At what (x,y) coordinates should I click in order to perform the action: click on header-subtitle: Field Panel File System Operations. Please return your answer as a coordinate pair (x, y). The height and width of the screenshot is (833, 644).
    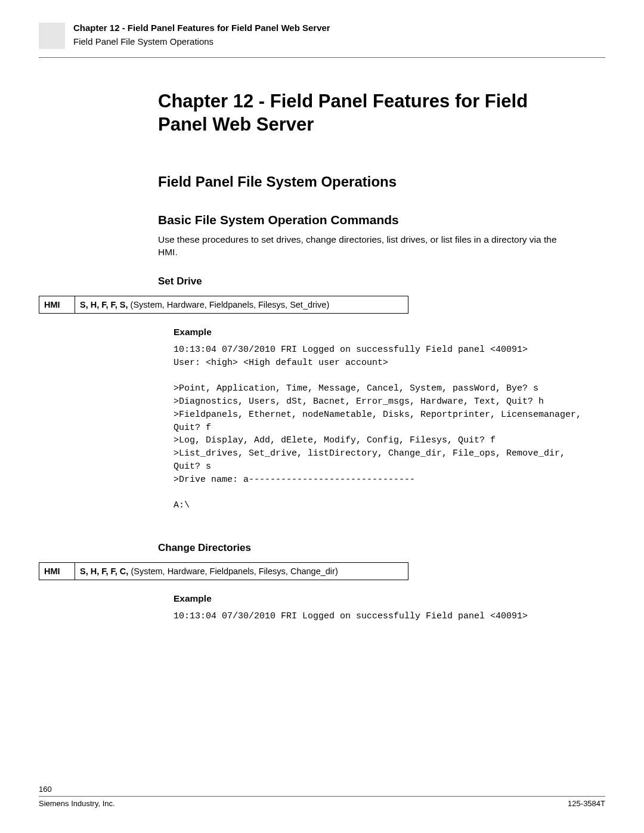
    Looking at the image, I should click on (202, 42).